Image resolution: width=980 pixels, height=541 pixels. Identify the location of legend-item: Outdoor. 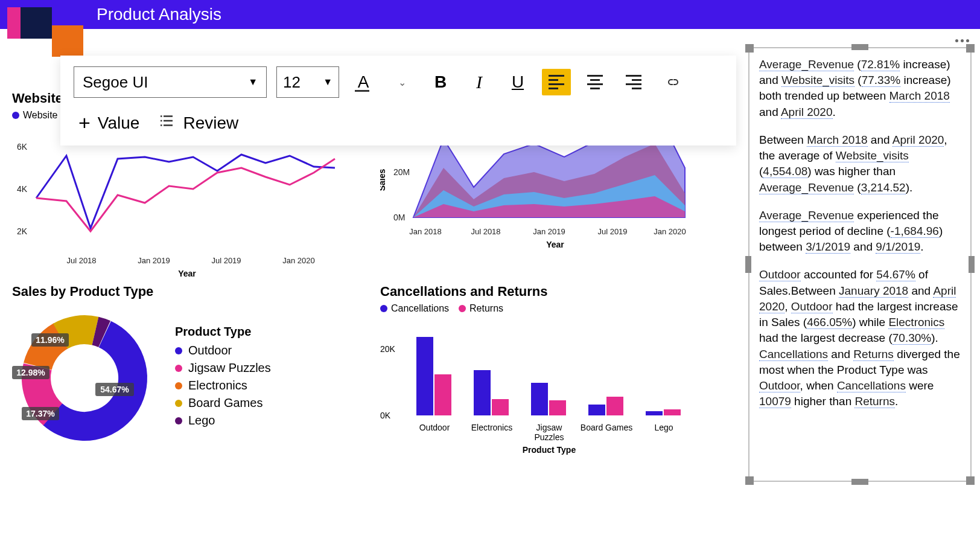
(210, 350).